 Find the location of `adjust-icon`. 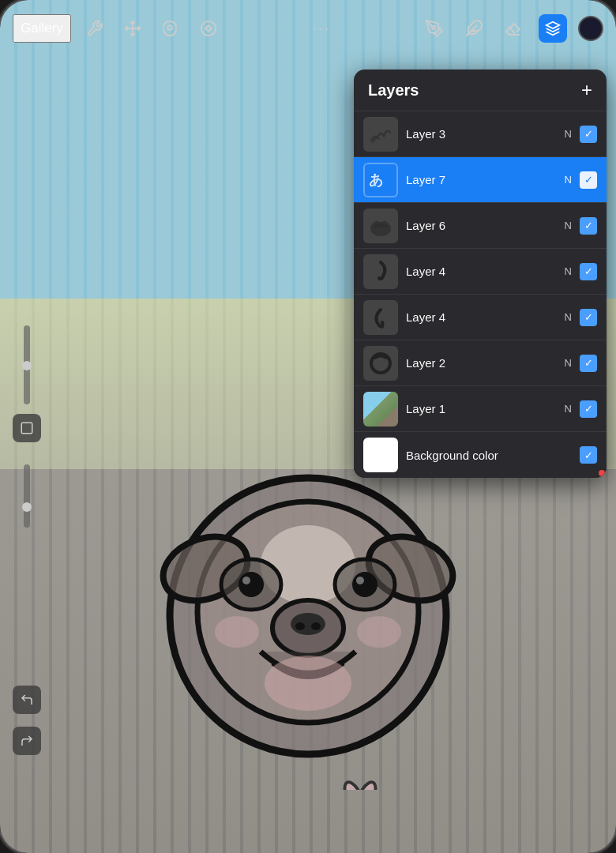

adjust-icon is located at coordinates (208, 28).